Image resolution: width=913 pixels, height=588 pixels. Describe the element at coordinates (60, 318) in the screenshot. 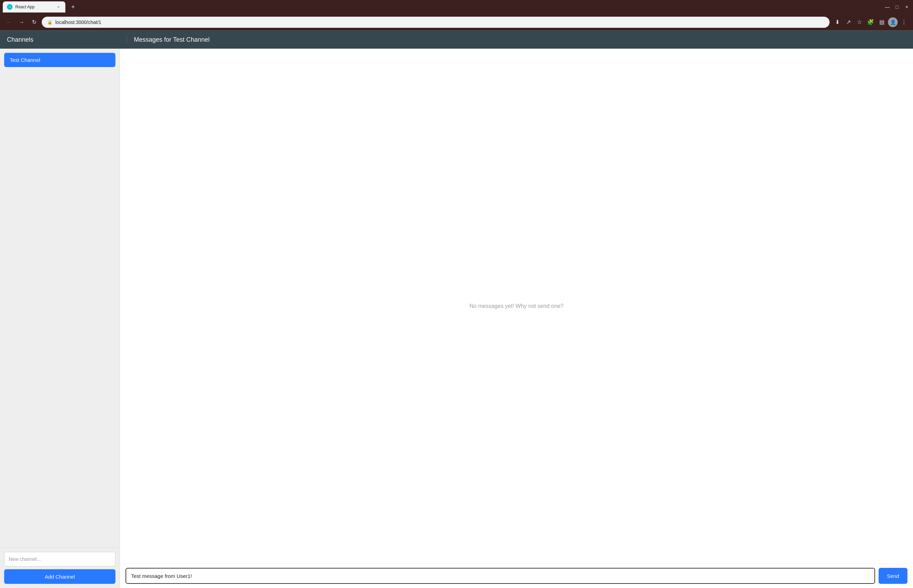

I see `sidebar: Test Channel Add Channel` at that location.